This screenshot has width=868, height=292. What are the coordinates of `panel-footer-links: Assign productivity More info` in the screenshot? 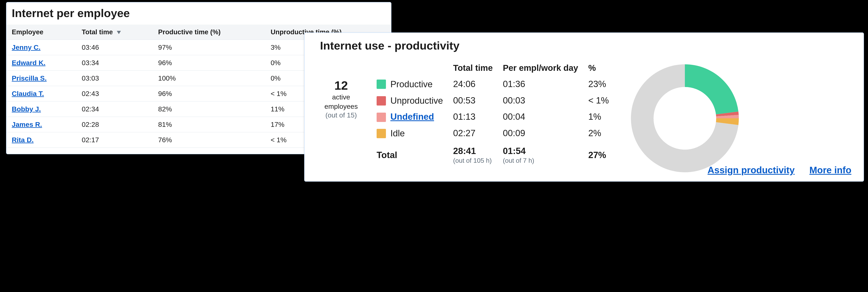 It's located at (774, 170).